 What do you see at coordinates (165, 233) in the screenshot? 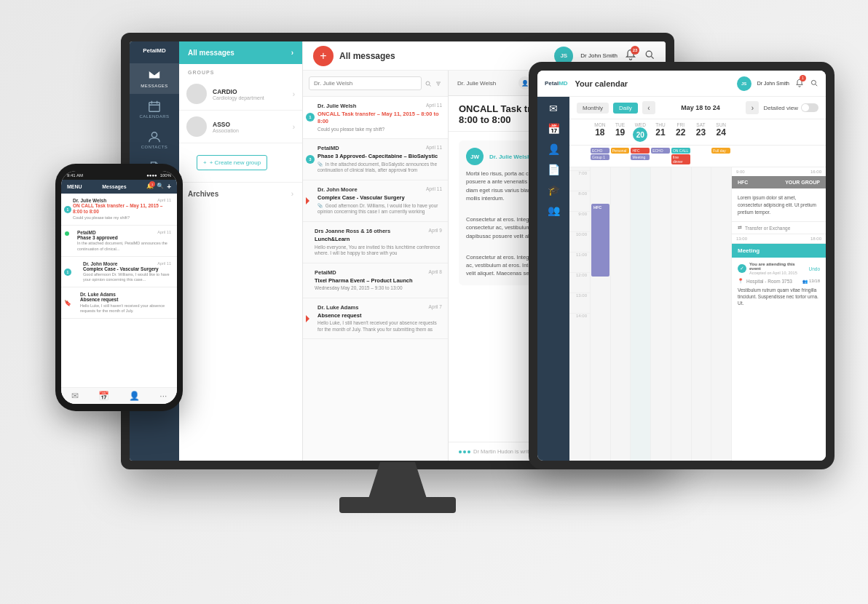
I see `phone-date-1: April 11` at bounding box center [165, 233].